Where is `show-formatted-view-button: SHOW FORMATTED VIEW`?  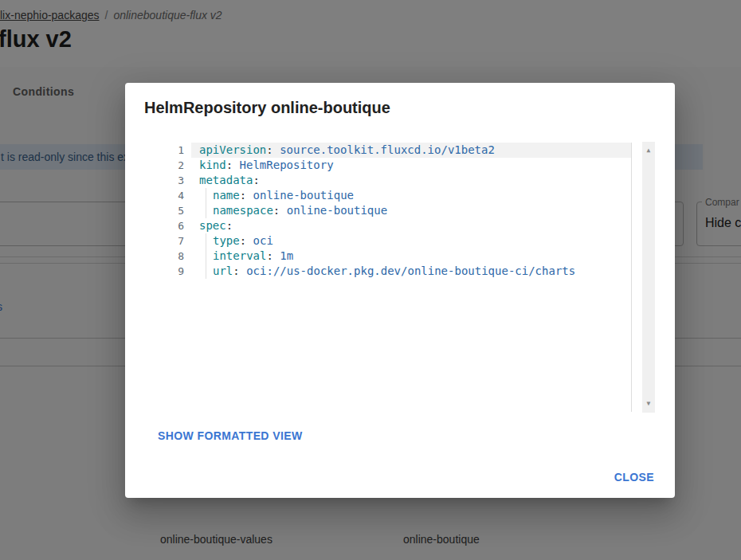
show-formatted-view-button: SHOW FORMATTED VIEW is located at coordinates (230, 436).